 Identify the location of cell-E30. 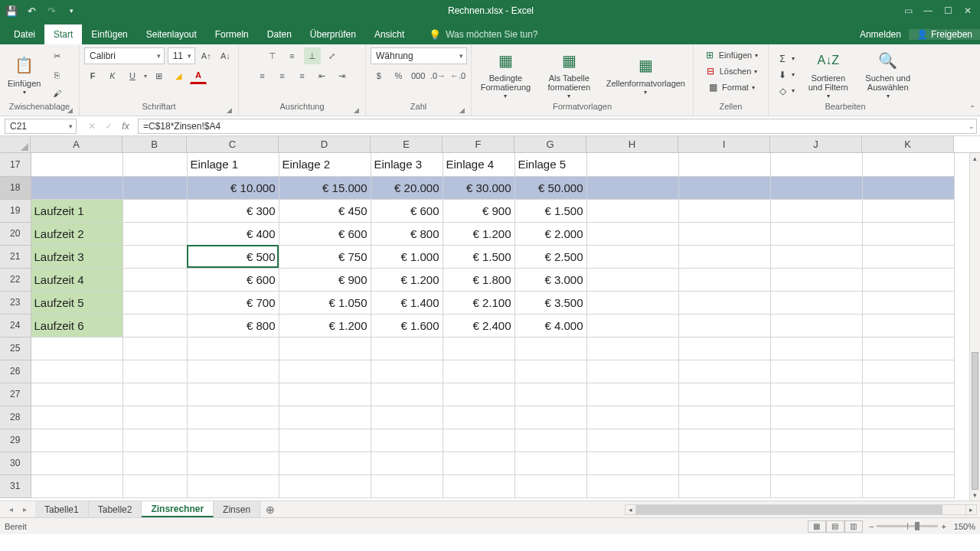
(407, 463).